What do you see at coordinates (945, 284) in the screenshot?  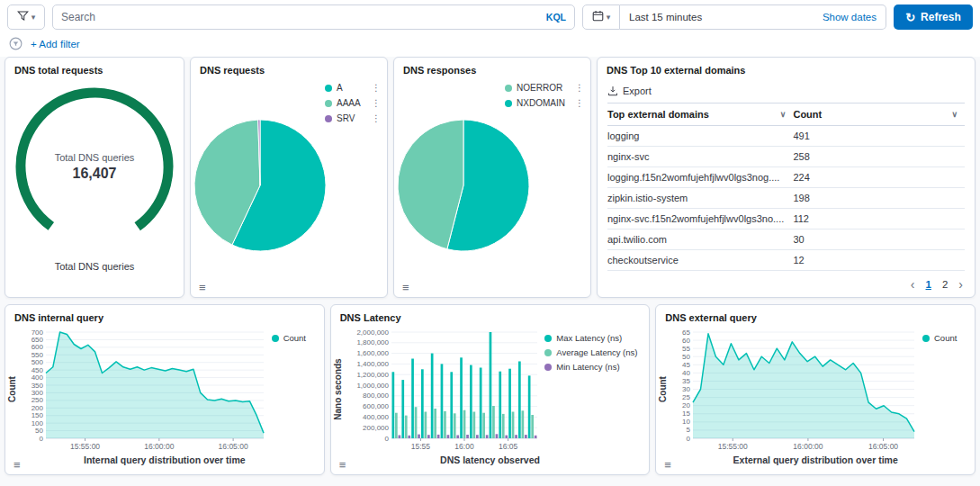 I see `pagination-page-2: 2` at bounding box center [945, 284].